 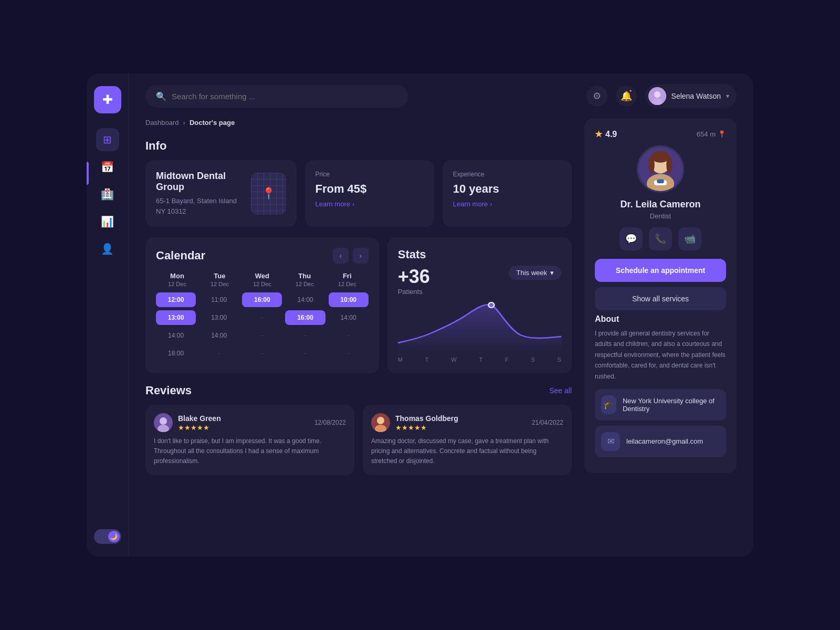 I want to click on slot-thu-2: 16:00, so click(x=305, y=318).